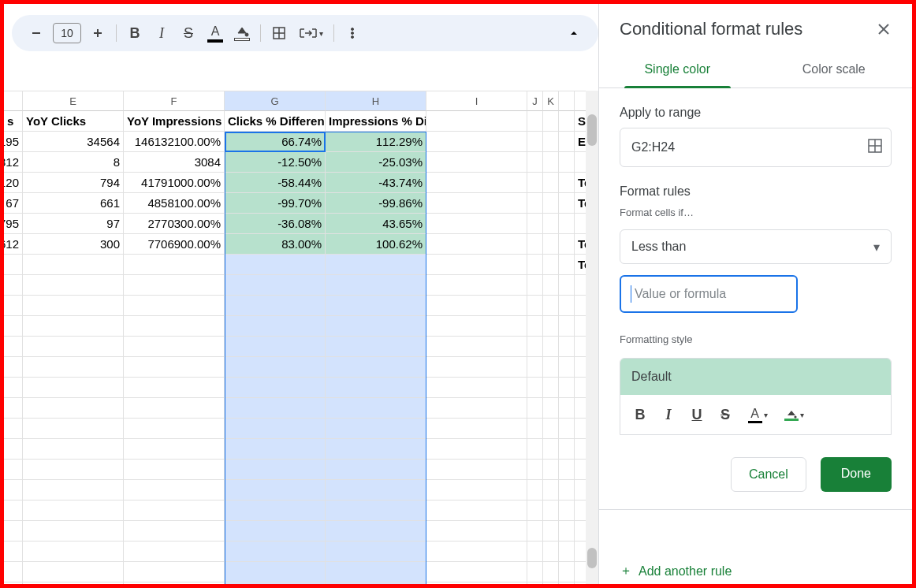 Image resolution: width=916 pixels, height=588 pixels. Describe the element at coordinates (884, 29) in the screenshot. I see `close-panel-button` at that location.